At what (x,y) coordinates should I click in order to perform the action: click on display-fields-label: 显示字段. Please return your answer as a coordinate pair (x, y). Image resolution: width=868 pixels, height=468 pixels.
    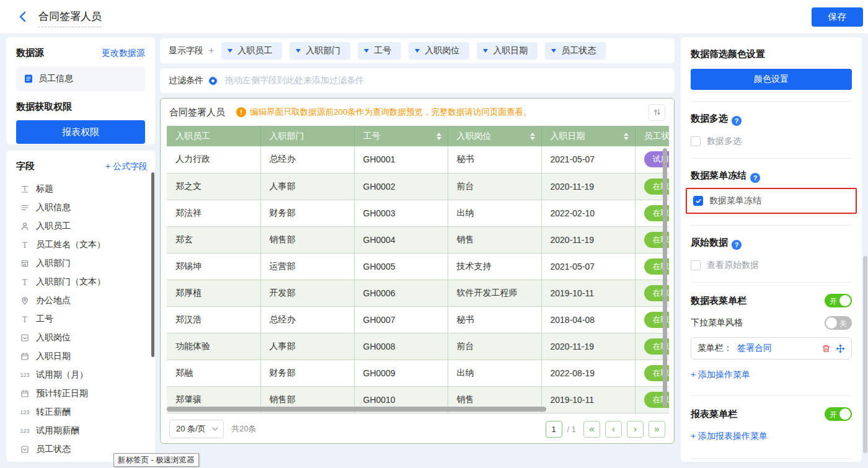
    Looking at the image, I should click on (186, 51).